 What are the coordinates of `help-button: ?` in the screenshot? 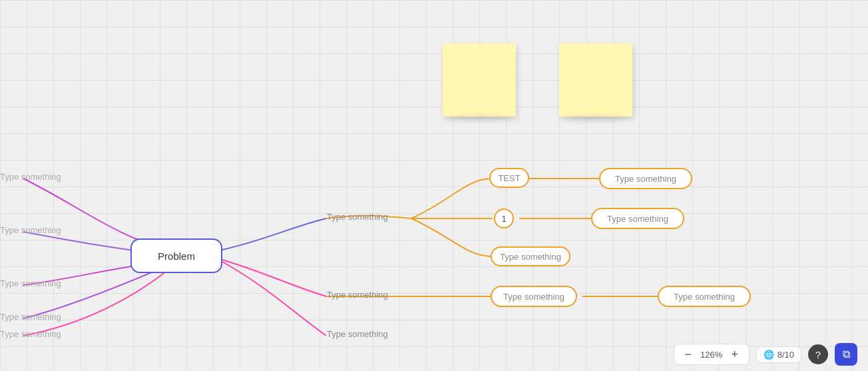 It's located at (818, 354).